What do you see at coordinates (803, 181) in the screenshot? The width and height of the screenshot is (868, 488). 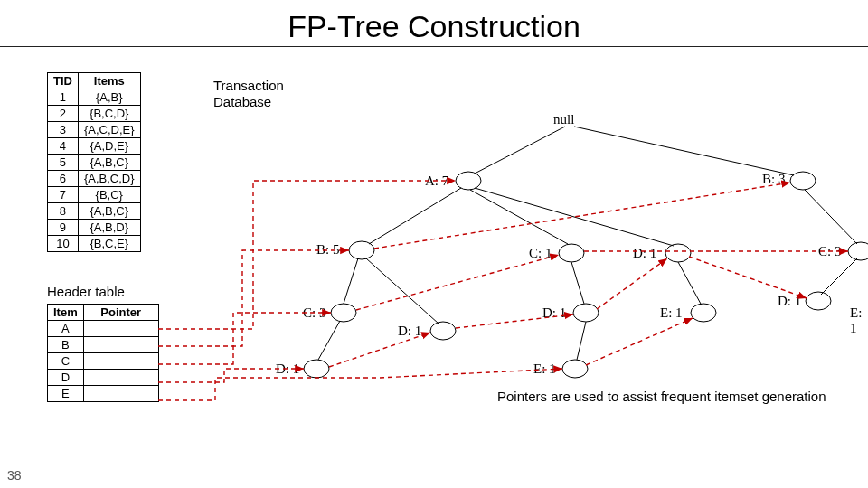 I see `ellipse-b3` at bounding box center [803, 181].